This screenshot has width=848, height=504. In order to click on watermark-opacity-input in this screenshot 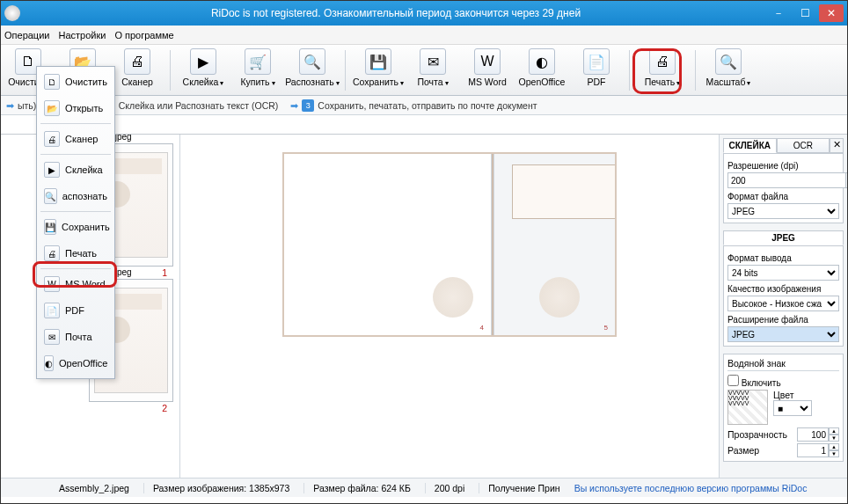, I will do `click(813, 435)`.